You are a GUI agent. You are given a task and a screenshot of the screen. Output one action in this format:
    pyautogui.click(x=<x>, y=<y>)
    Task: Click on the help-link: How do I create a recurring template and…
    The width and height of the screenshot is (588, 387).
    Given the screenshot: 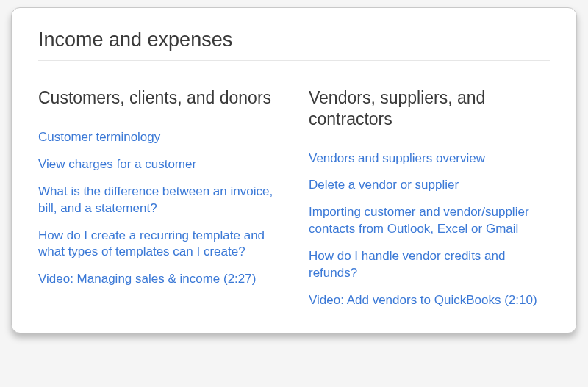 What is the action you would take?
    pyautogui.click(x=159, y=245)
    